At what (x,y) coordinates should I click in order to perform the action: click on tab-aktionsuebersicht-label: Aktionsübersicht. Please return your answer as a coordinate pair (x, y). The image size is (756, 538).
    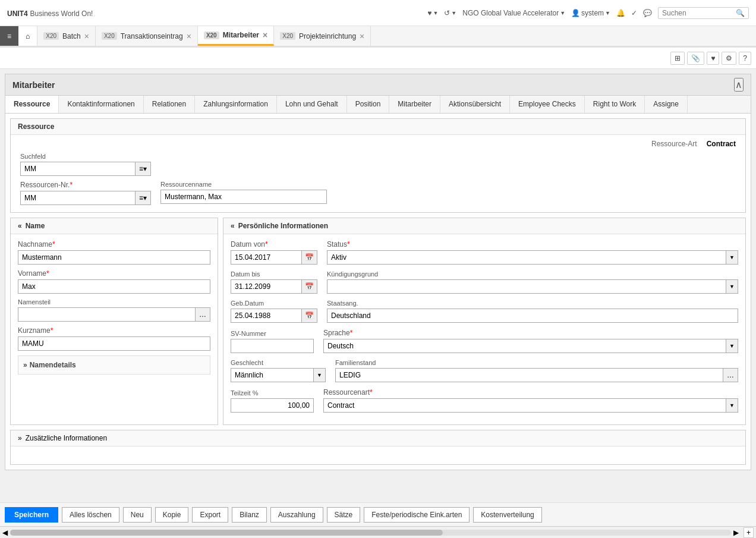
    Looking at the image, I should click on (475, 104).